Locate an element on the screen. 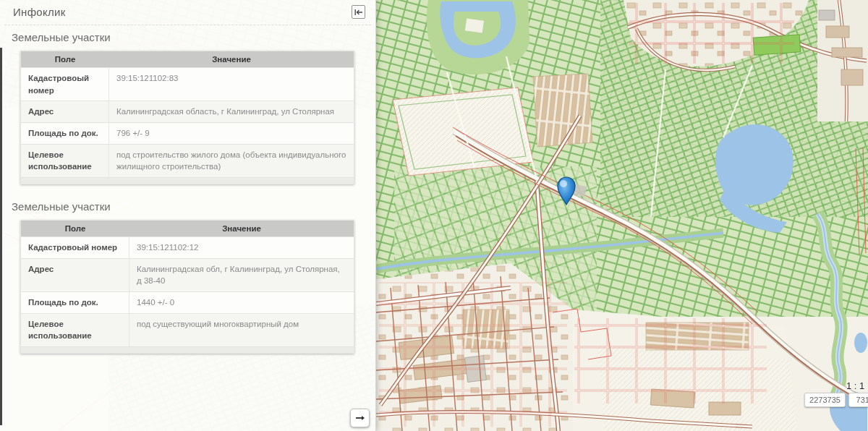 The width and height of the screenshot is (868, 431). row-value: под существующий многоквартирный дом is located at coordinates (242, 330).